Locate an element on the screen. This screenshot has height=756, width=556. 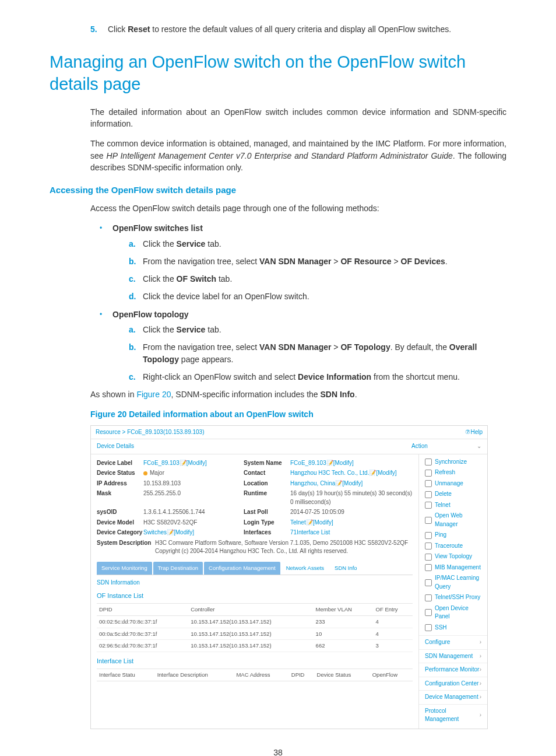
action-title: Action is located at coordinates (420, 447).